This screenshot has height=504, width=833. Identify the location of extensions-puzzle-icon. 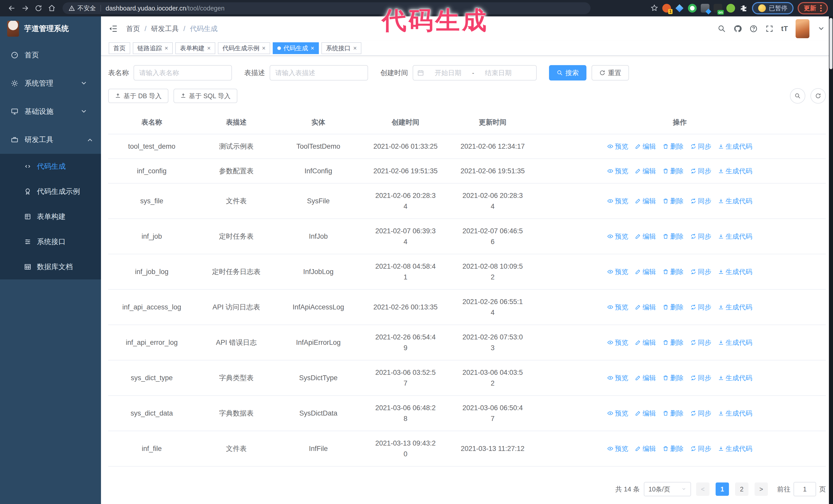
(744, 8).